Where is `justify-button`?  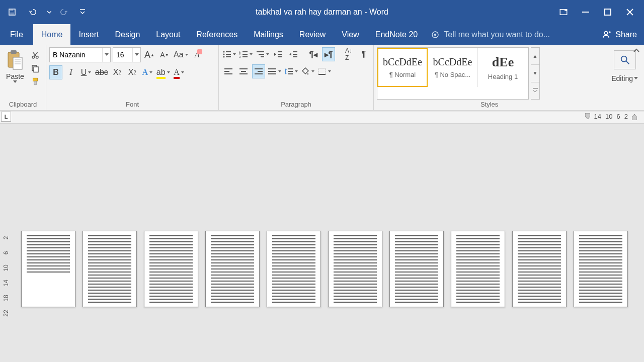 justify-button is located at coordinates (275, 71).